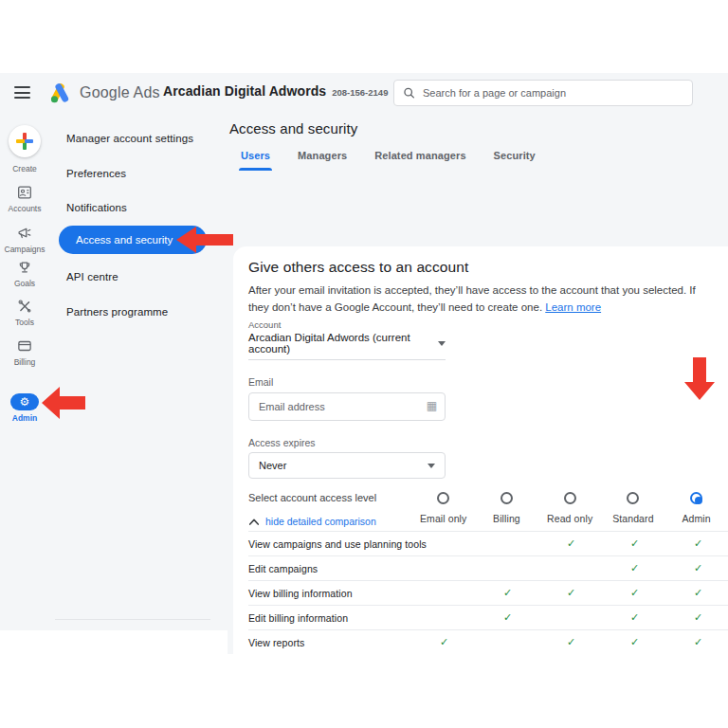 This screenshot has height=728, width=728. Describe the element at coordinates (696, 519) in the screenshot. I see `access-level-name: Admin` at that location.